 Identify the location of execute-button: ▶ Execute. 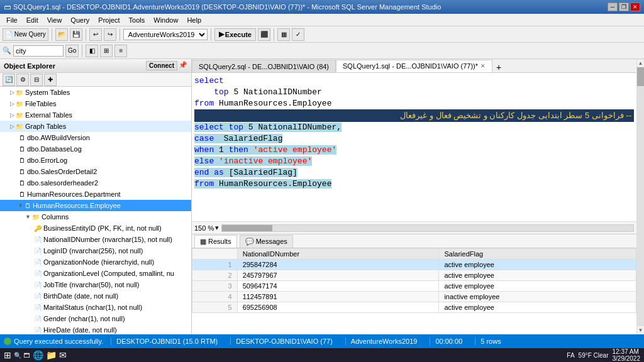
(235, 35).